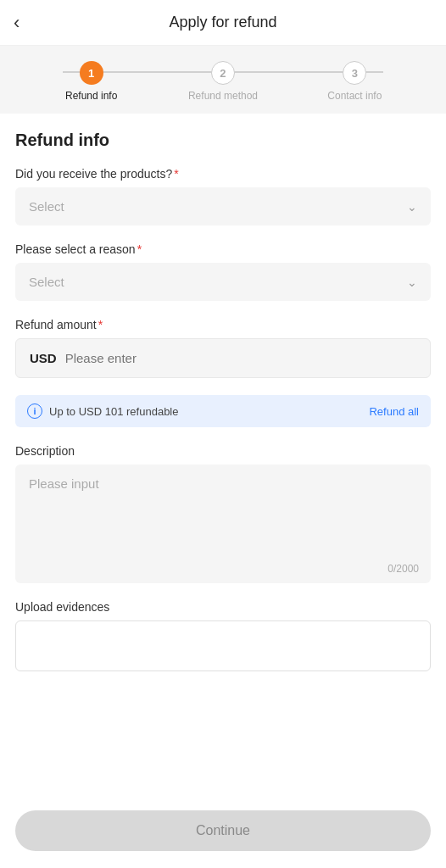 This screenshot has height=868, width=446. What do you see at coordinates (412, 282) in the screenshot?
I see `reason-chevron-icon: ⌄` at bounding box center [412, 282].